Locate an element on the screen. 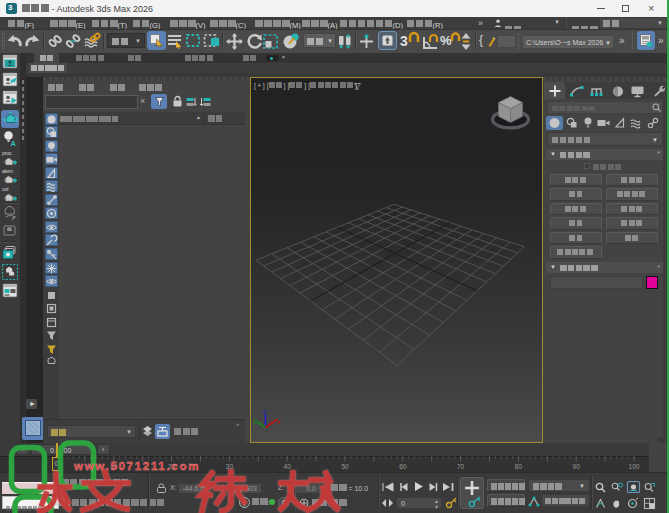 The width and height of the screenshot is (669, 513). svg-text: www.5071211.com is located at coordinates (136, 466).